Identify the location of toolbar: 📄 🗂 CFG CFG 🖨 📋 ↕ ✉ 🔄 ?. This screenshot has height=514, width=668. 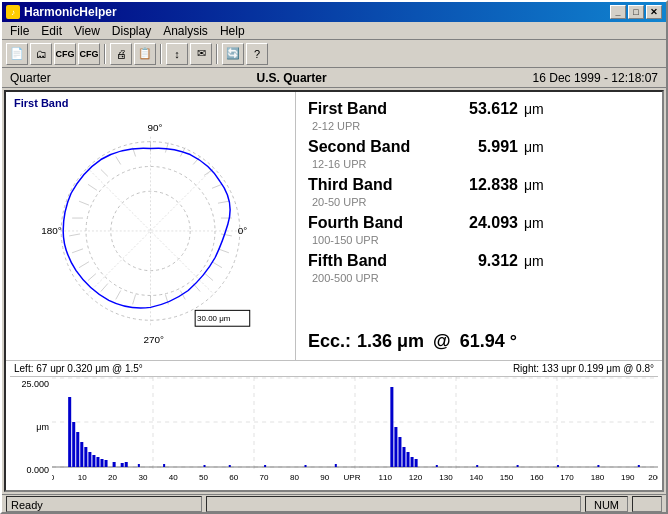
(334, 54).